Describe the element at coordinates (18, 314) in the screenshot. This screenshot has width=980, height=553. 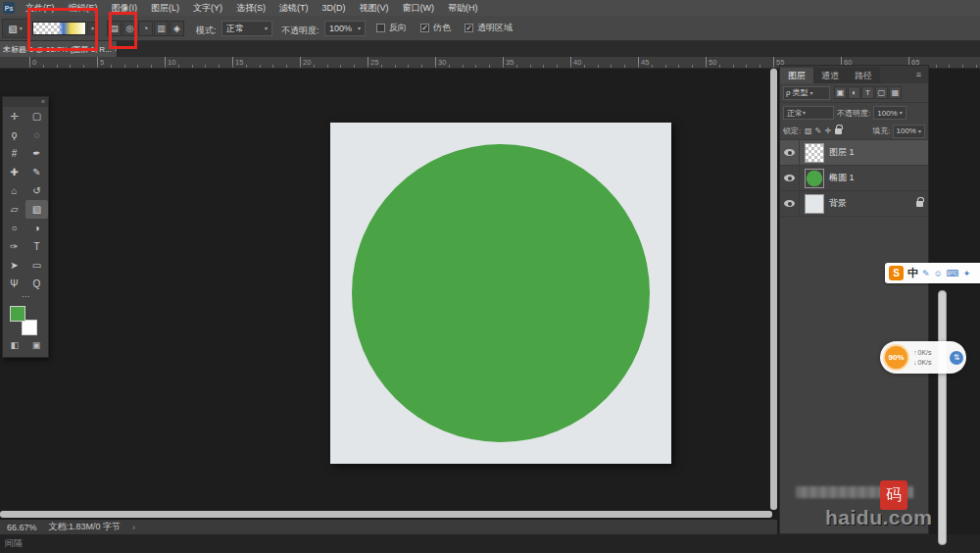
I see `foreground-color-swatch` at that location.